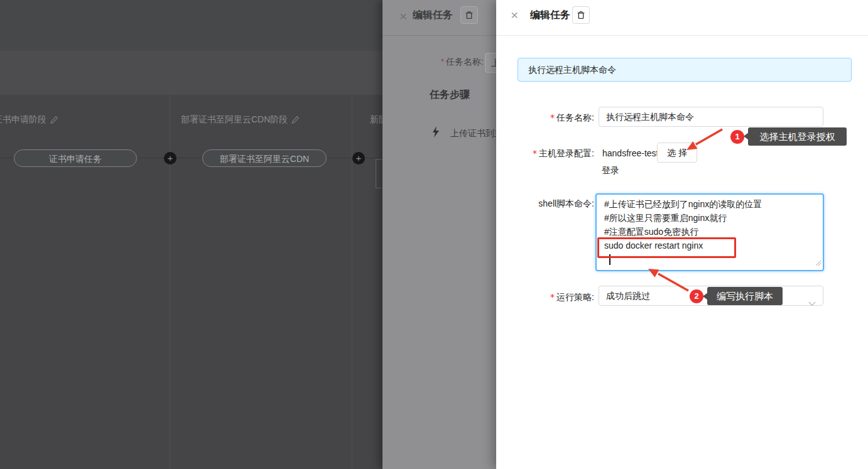 The width and height of the screenshot is (868, 469). What do you see at coordinates (450, 95) in the screenshot?
I see `task-steps-heading: 任务步骤` at bounding box center [450, 95].